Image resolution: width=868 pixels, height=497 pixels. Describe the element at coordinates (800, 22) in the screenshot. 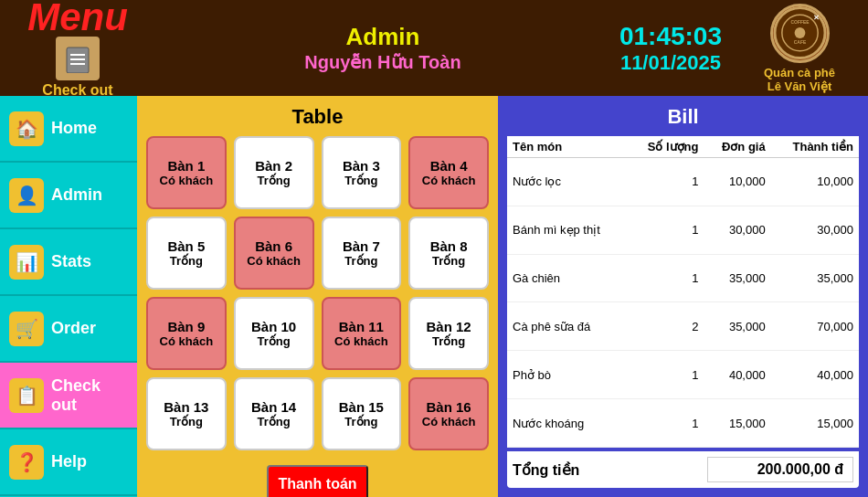

I see `svg-text: COFFEE` at that location.